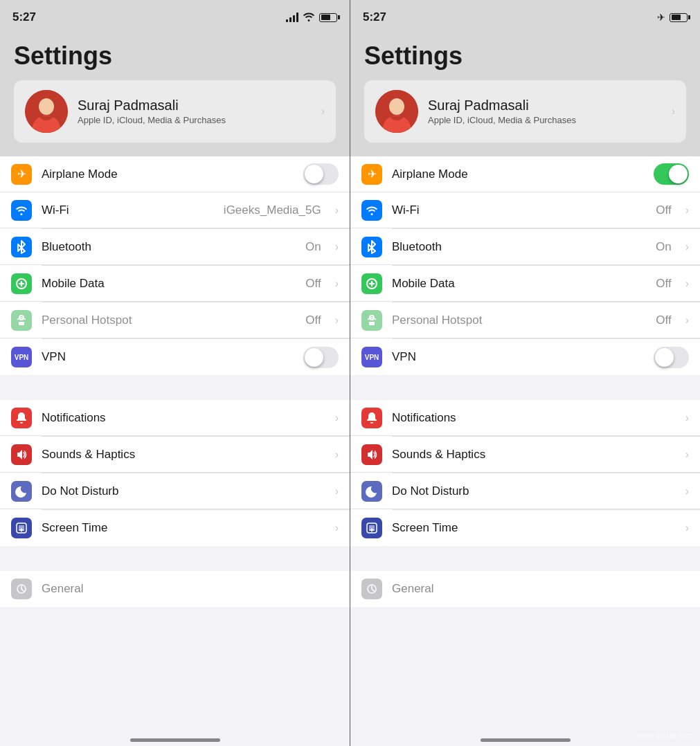 The height and width of the screenshot is (746, 700). I want to click on right-status-icons: ✈, so click(672, 17).